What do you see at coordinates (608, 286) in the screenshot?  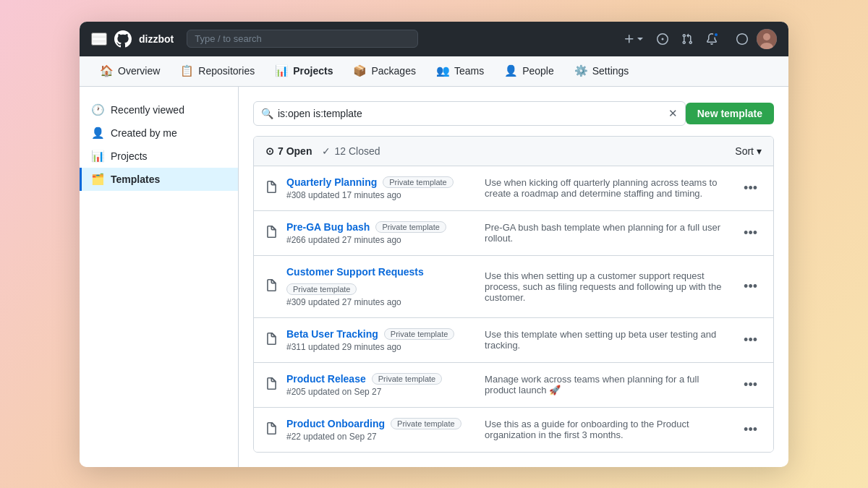 I see `template-description: Use this when setting up a customer supp…` at bounding box center [608, 286].